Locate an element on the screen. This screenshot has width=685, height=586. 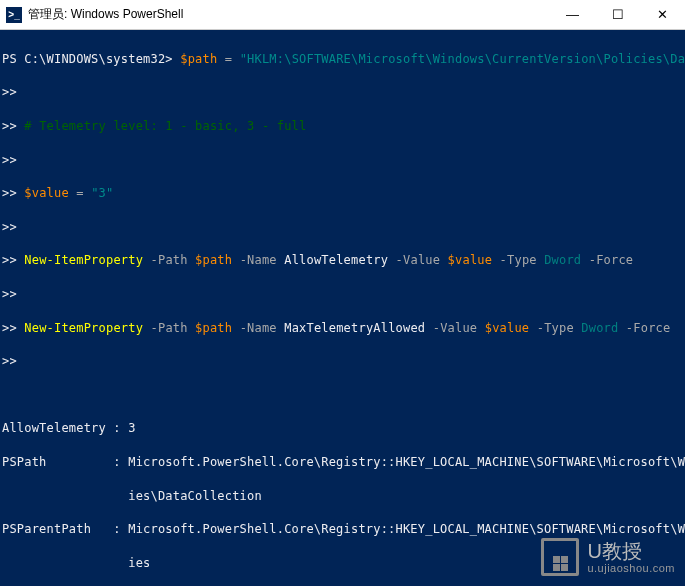
powershell-icon: >_ is located at coordinates (14, 15).